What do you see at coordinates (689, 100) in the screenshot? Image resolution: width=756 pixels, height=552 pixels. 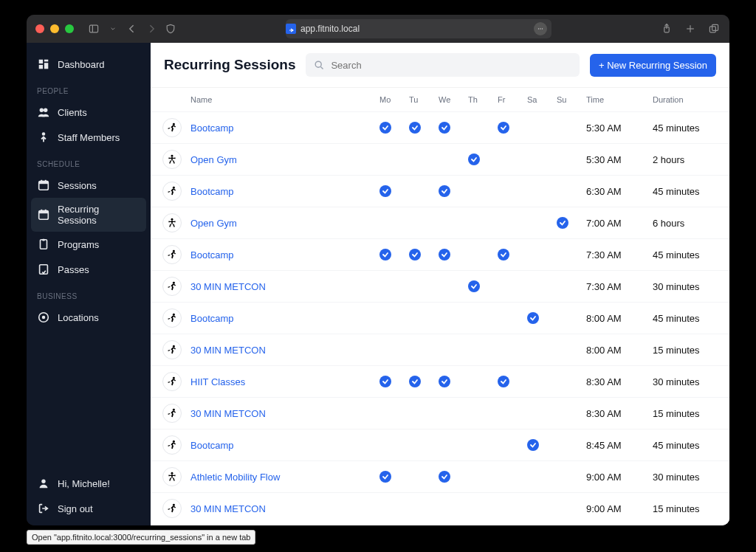 I see `col-dur: Duration` at bounding box center [689, 100].